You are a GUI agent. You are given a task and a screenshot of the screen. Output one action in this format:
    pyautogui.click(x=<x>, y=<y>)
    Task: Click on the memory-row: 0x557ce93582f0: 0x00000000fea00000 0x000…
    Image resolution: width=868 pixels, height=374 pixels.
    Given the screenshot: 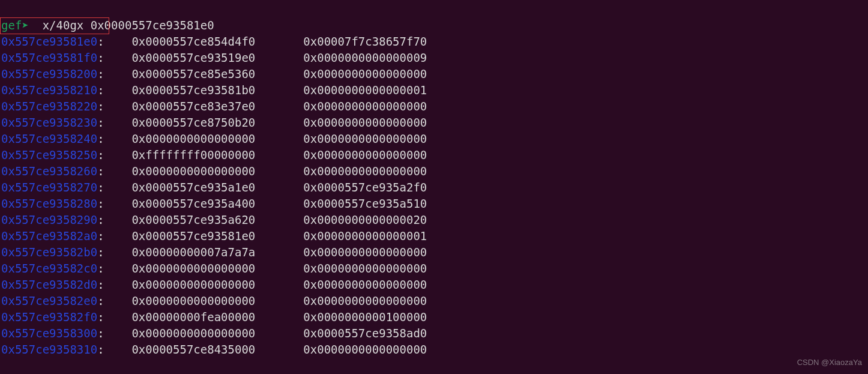 What is the action you would take?
    pyautogui.click(x=214, y=317)
    